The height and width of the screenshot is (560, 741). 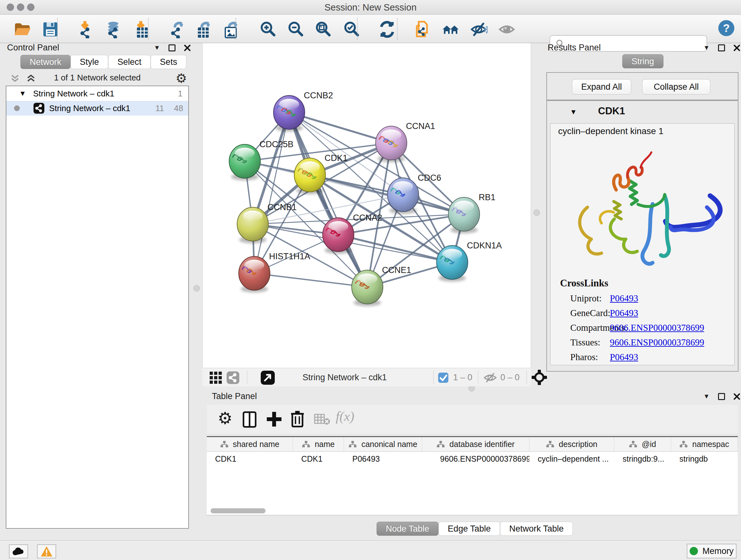 I want to click on tab-edge-table: Edge Table, so click(x=469, y=529).